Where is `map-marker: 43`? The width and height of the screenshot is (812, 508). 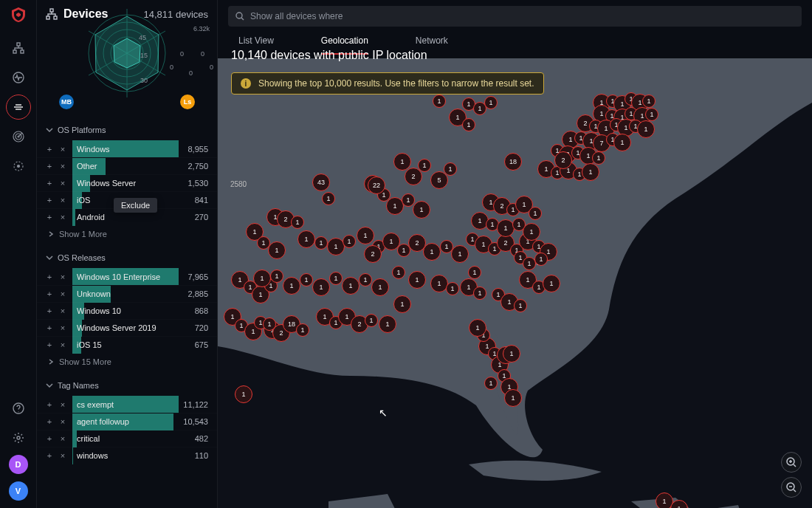
map-marker: 43 is located at coordinates (321, 182).